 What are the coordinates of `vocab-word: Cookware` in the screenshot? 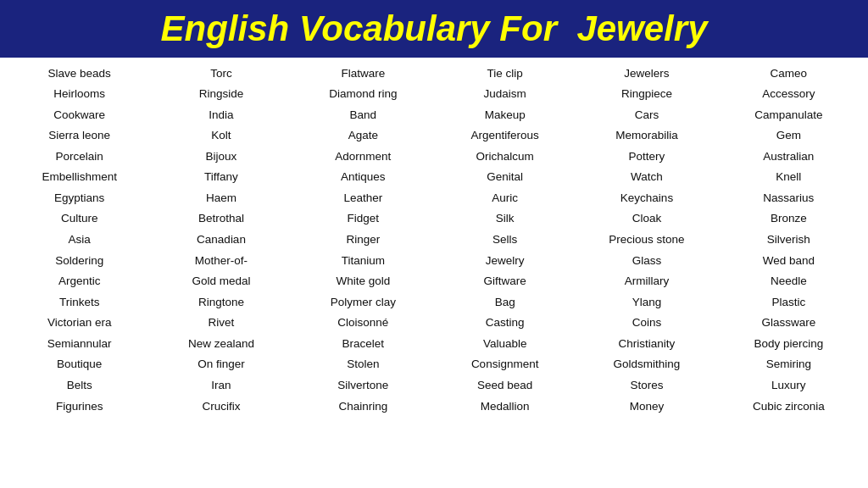 It's located at (80, 115).